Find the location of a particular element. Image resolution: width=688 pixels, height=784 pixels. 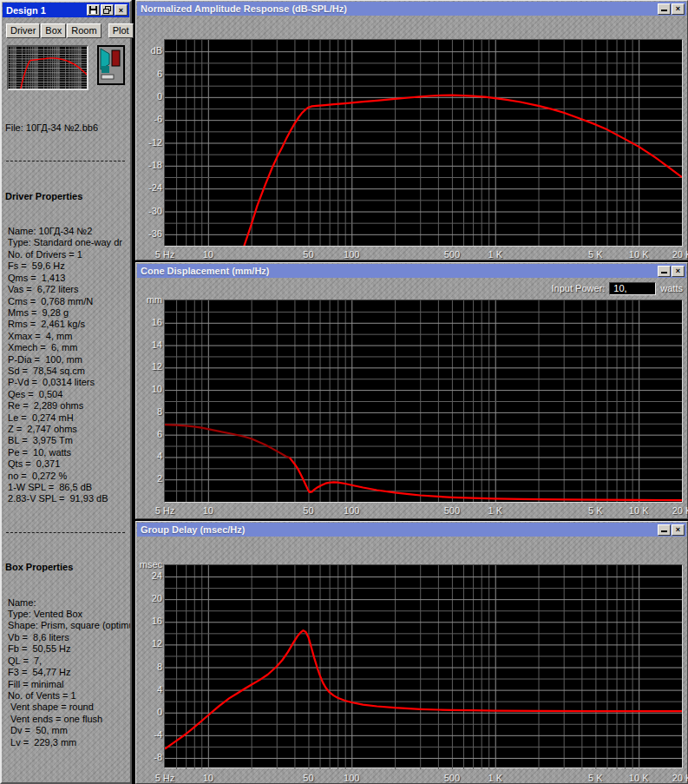

box-property-line: Fill = minimal is located at coordinates (68, 684).